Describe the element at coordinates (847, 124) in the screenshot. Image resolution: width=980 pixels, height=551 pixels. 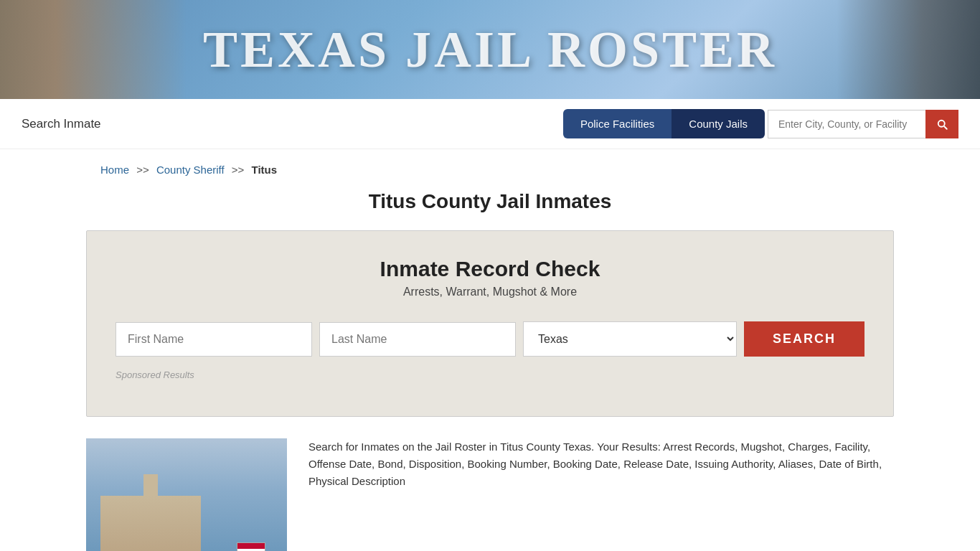
I see `facility-search-input` at that location.